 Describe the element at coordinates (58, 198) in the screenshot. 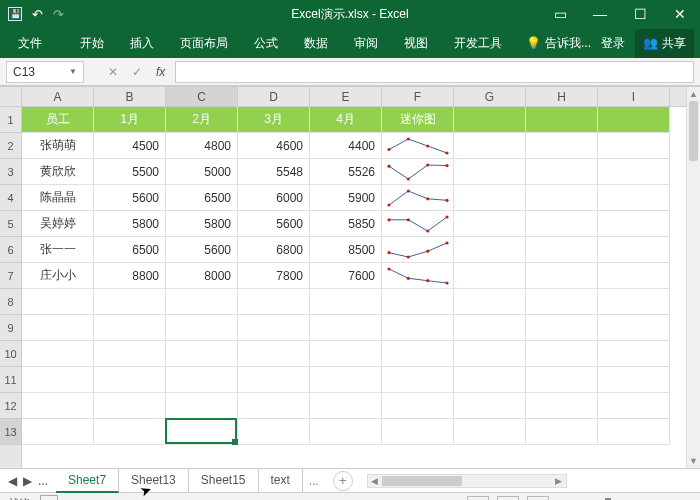

I see `cell: 陈晶晶` at that location.